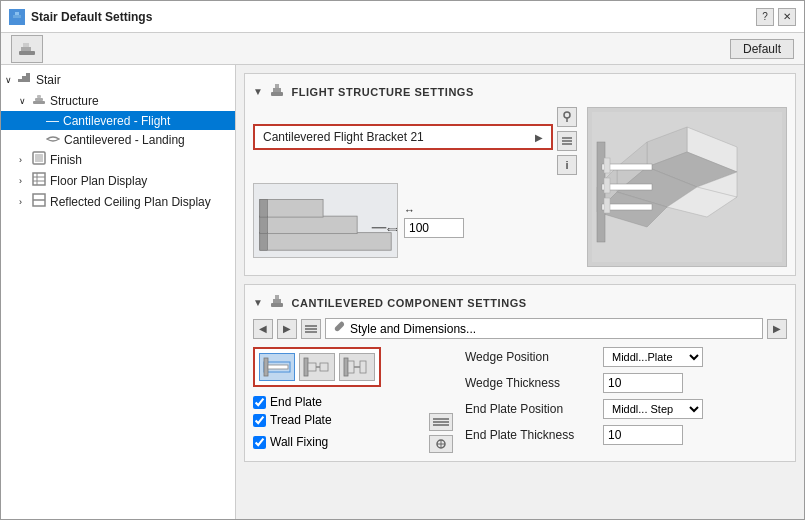 Image resolution: width=805 pixels, height=520 pixels. I want to click on wall-fixing-checkbox, so click(260, 442).